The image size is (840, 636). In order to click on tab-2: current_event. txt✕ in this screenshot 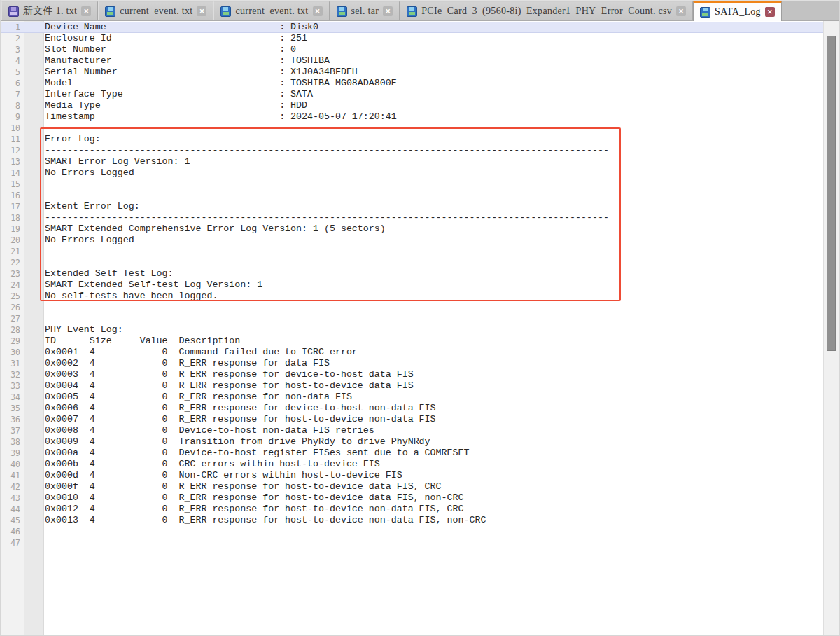, I will do `click(272, 11)`.